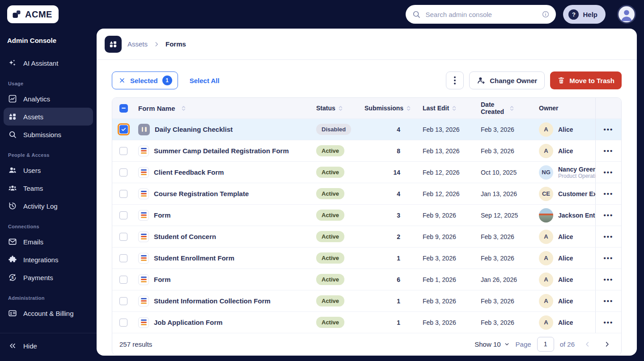 The width and height of the screenshot is (644, 361). I want to click on submissions-count: 4, so click(385, 130).